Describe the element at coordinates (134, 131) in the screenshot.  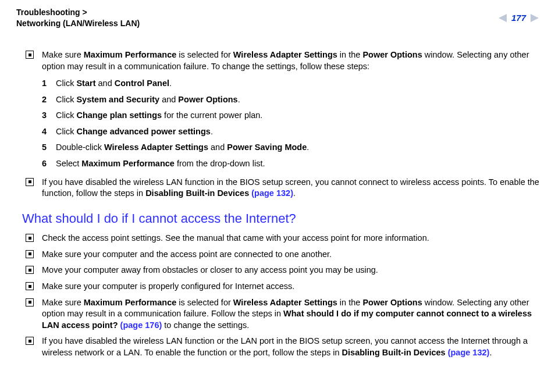
I see `step-text: Click Change advanced power settings.` at that location.